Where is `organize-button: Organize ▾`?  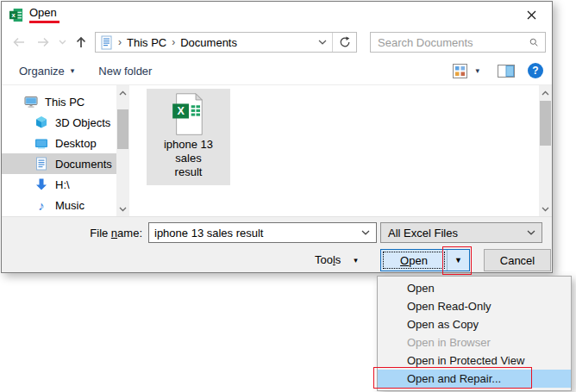
organize-button: Organize ▾ is located at coordinates (47, 71).